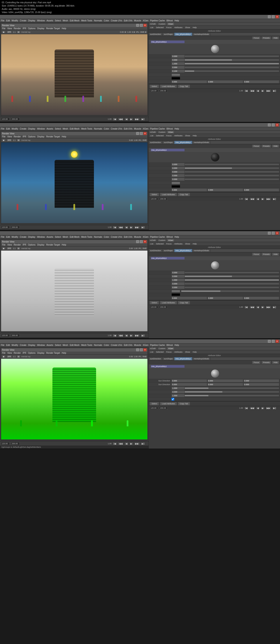 The width and height of the screenshot is (280, 644). What do you see at coordinates (50, 345) in the screenshot?
I see `menu-assets-4: Assets` at bounding box center [50, 345].